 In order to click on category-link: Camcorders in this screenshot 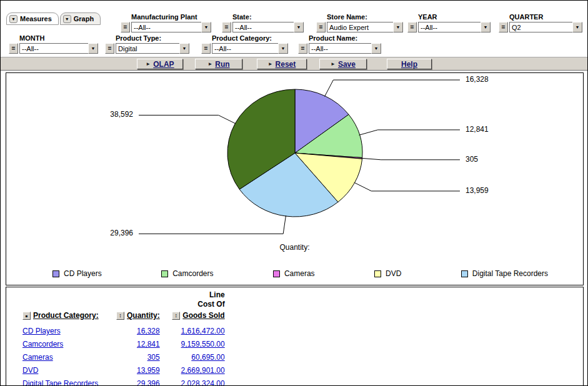, I will do `click(42, 344)`.